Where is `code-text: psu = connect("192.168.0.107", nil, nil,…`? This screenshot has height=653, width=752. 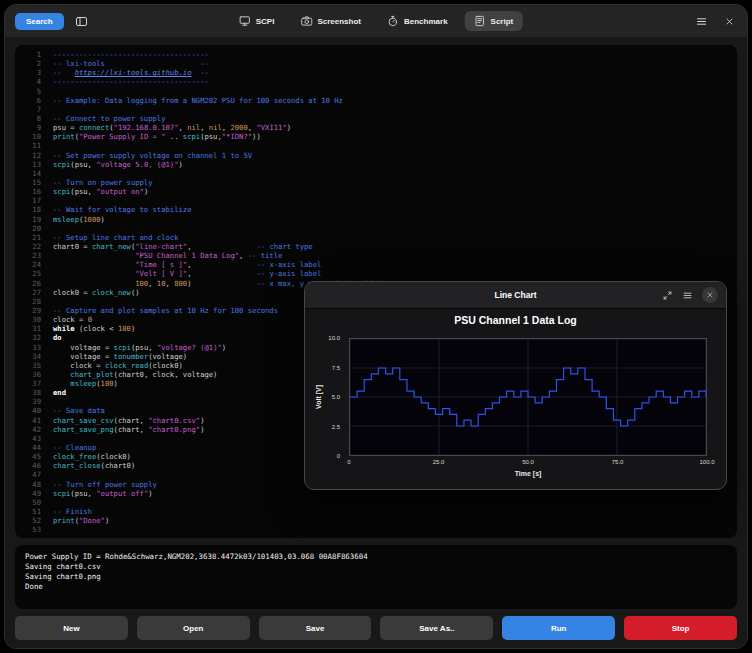 code-text: psu = connect("192.168.0.107", nil, nil,… is located at coordinates (172, 128).